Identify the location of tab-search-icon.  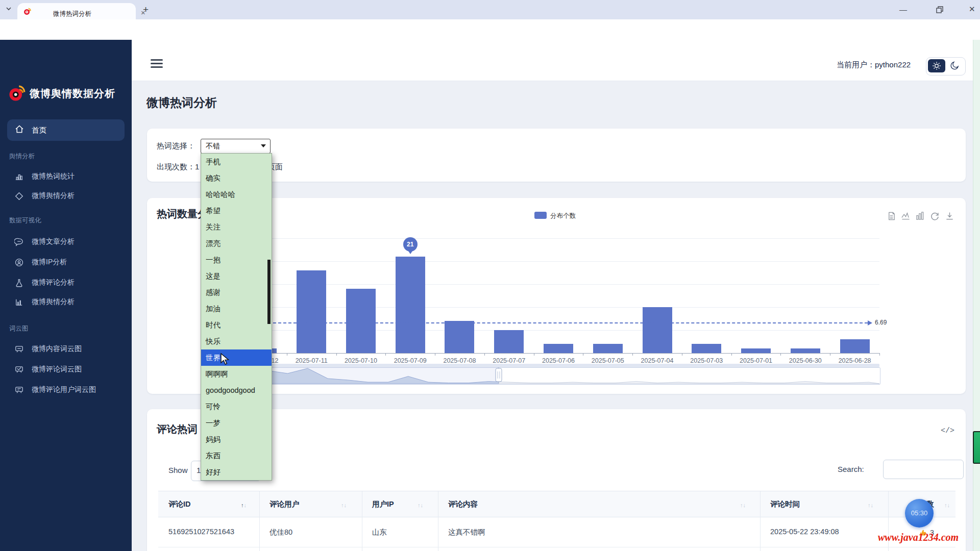
(11, 10).